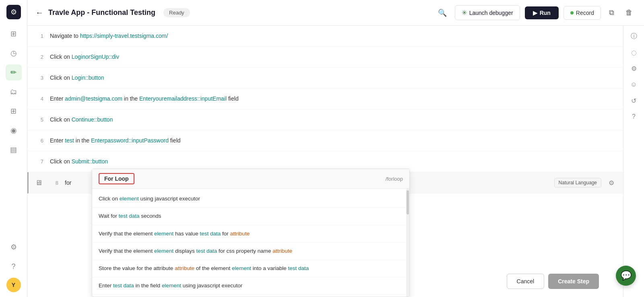 This screenshot has height=297, width=644. What do you see at coordinates (14, 247) in the screenshot?
I see `sidebar-icon-settings: ⚙` at bounding box center [14, 247].